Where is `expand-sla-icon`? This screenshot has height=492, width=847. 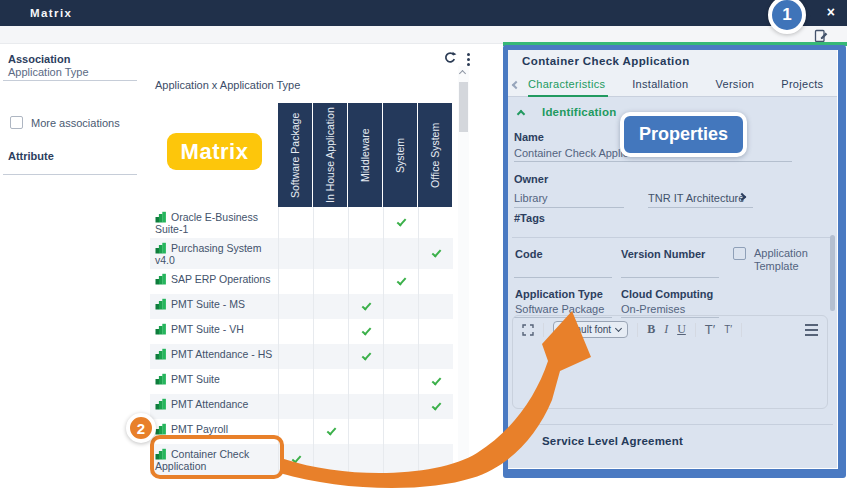 expand-sla-icon is located at coordinates (521, 441).